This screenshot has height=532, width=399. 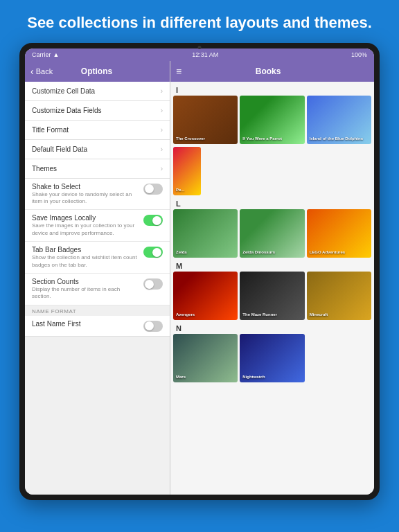 I want to click on toggle-label-images: Save Images Locally, so click(x=86, y=218).